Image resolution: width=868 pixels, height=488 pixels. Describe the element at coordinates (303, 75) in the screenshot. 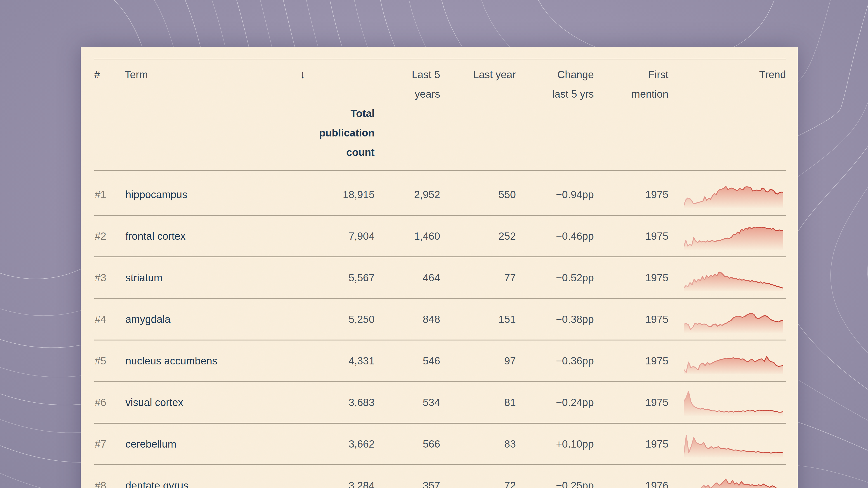

I see `sort-descending-icon: ↓` at that location.